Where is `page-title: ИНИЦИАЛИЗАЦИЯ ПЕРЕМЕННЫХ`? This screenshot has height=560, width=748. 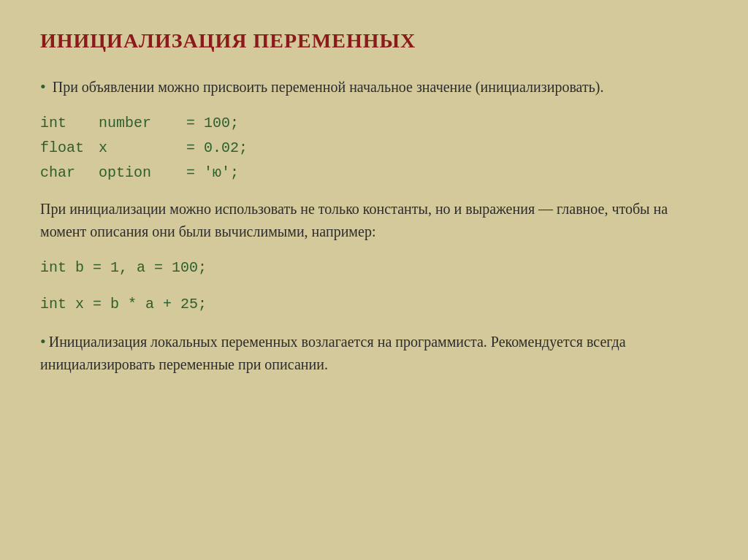 page-title: ИНИЦИАЛИЗАЦИЯ ПЕРЕМЕННЫХ is located at coordinates (374, 41).